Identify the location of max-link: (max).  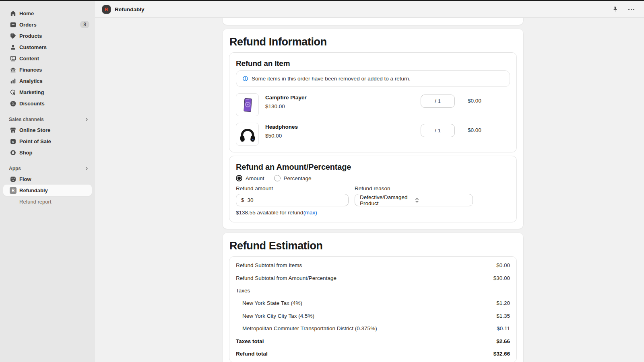
(310, 212).